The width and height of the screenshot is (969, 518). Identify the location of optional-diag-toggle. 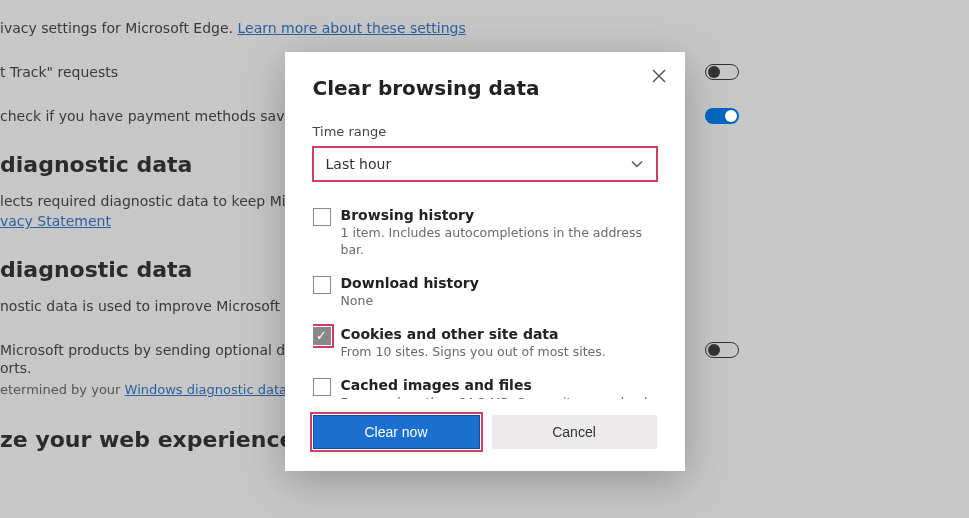
(722, 350).